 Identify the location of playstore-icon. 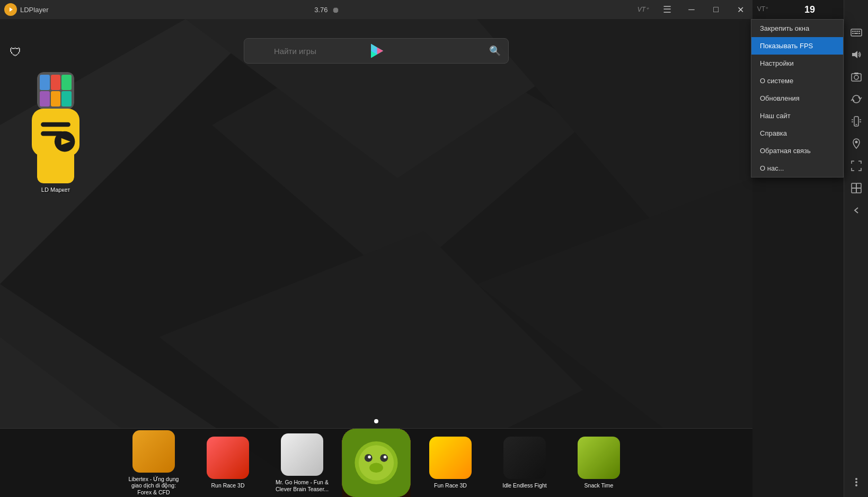
(260, 51).